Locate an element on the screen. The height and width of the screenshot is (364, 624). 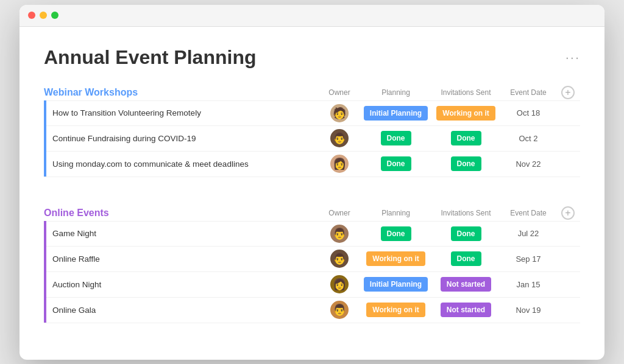
titlebar is located at coordinates (312, 16).